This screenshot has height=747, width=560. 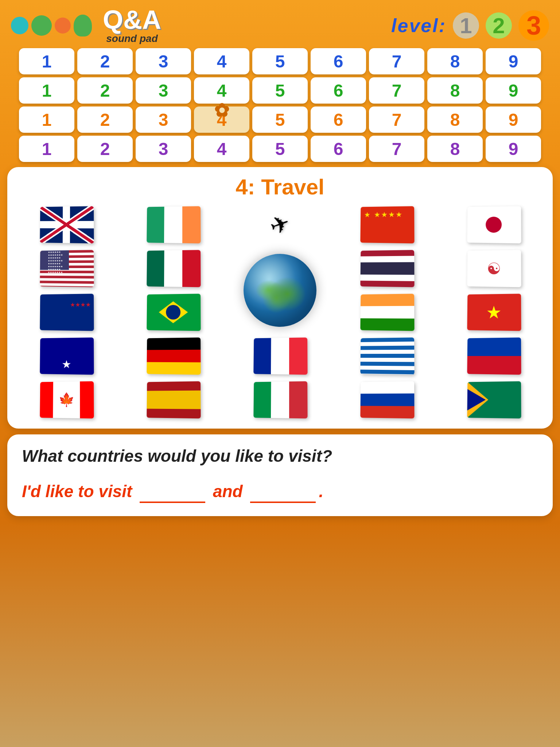 What do you see at coordinates (387, 312) in the screenshot?
I see `flag-cell-india` at bounding box center [387, 312].